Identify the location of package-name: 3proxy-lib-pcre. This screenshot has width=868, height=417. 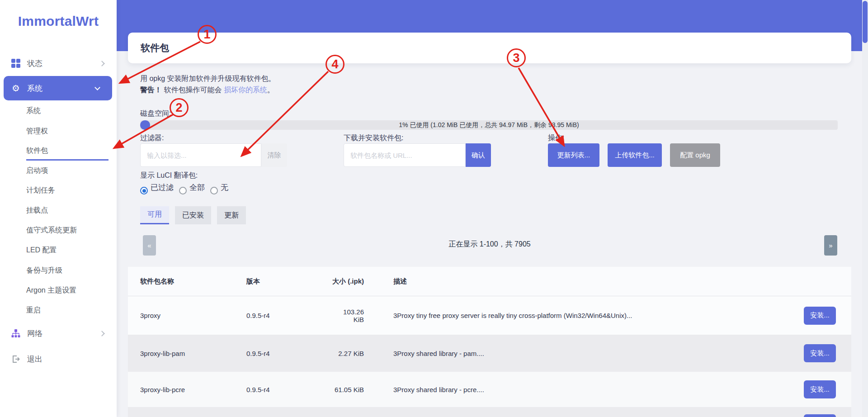
(187, 390).